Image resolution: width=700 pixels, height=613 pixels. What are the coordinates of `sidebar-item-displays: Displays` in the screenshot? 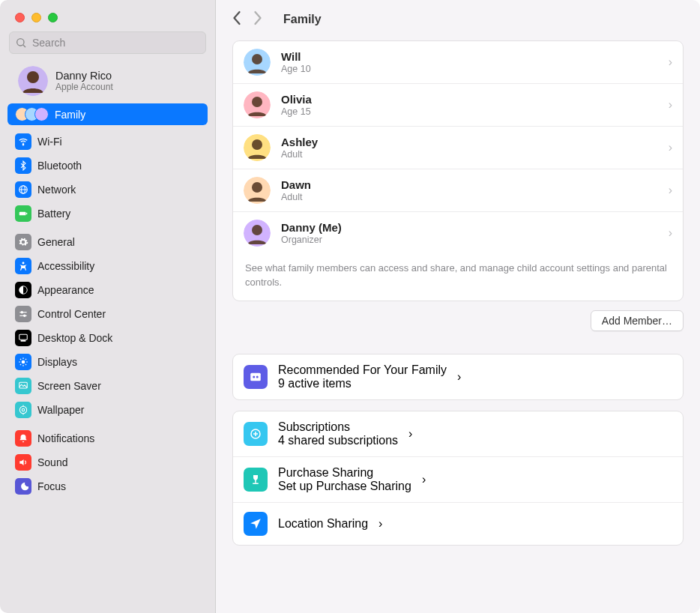 It's located at (108, 362).